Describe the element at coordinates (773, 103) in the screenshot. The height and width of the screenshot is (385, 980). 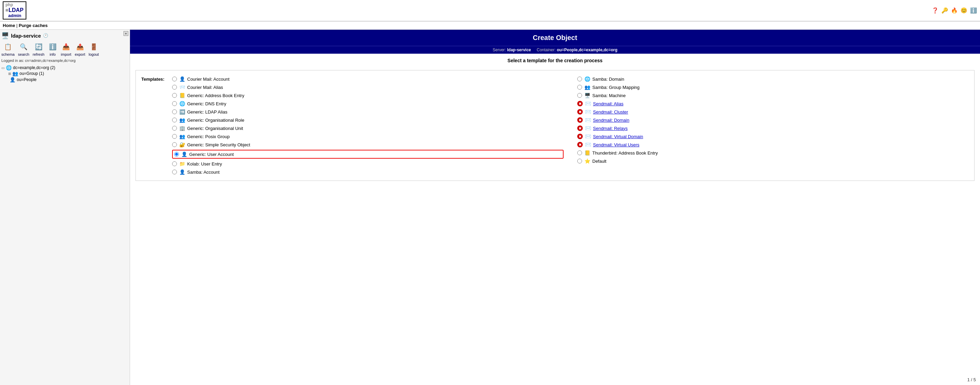
I see `template-sendmail-alias: ✖ ✉️ Sendmail: Alias` at that location.